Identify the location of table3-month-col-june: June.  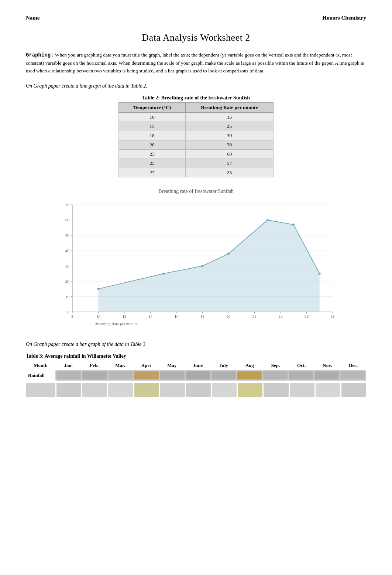
(198, 365).